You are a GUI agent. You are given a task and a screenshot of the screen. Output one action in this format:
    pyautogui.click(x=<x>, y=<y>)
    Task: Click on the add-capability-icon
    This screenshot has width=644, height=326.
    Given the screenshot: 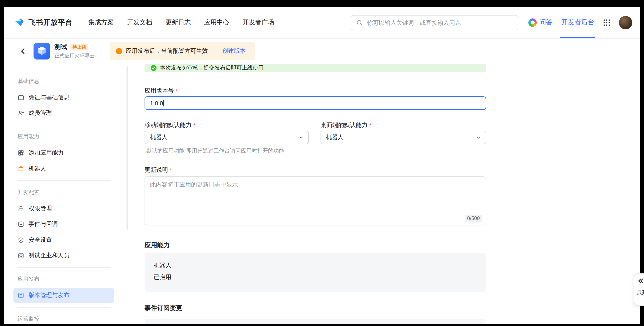 What is the action you would take?
    pyautogui.click(x=21, y=153)
    